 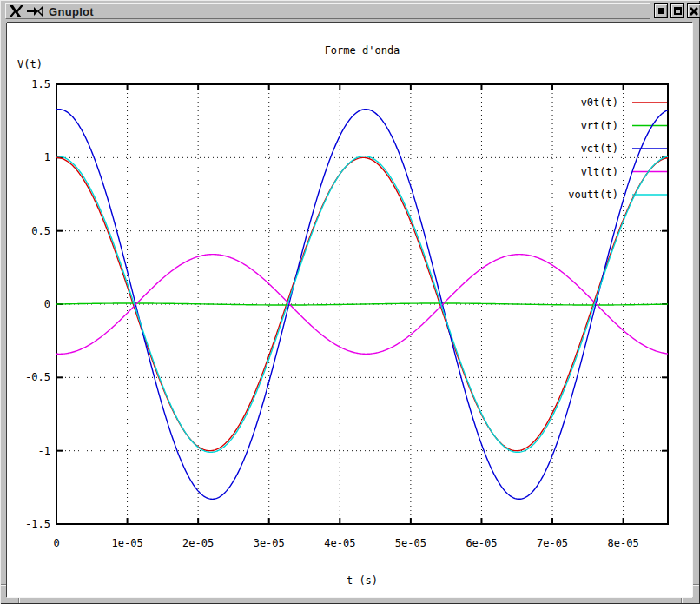 What do you see at coordinates (661, 10) in the screenshot?
I see `minimize-button` at bounding box center [661, 10].